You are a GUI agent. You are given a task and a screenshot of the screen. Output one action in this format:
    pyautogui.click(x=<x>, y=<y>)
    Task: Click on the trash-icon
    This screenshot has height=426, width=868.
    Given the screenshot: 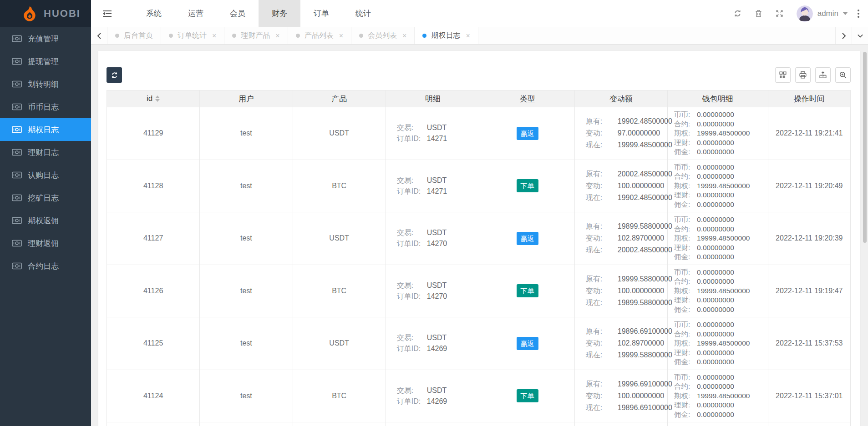 What is the action you would take?
    pyautogui.click(x=759, y=14)
    